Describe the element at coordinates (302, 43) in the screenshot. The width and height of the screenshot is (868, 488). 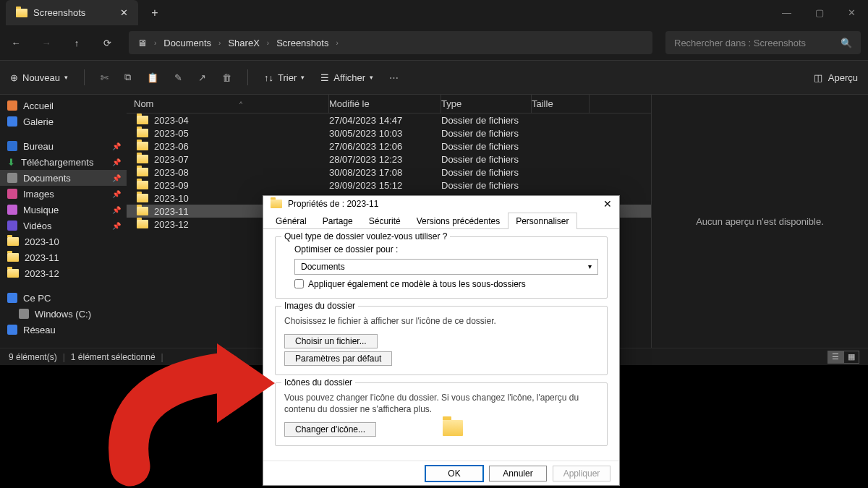
I see `breadcrumb-segment: Screenshots` at that location.